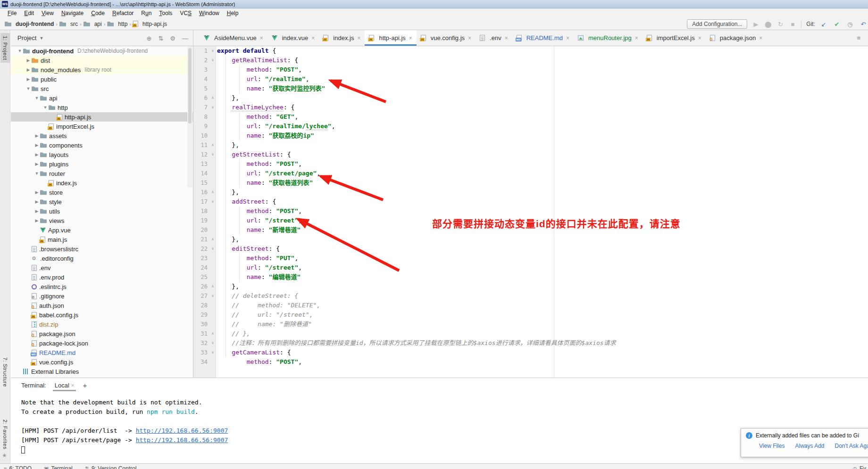 This screenshot has width=868, height=469. Describe the element at coordinates (102, 334) in the screenshot. I see `tree-item-package-json: {}package.json` at that location.